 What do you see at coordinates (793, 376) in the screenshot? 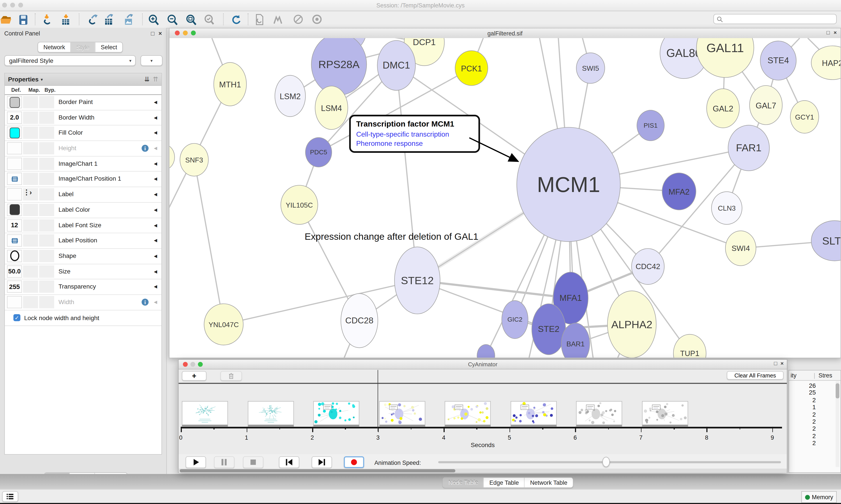
I see `column-header: ity` at bounding box center [793, 376].